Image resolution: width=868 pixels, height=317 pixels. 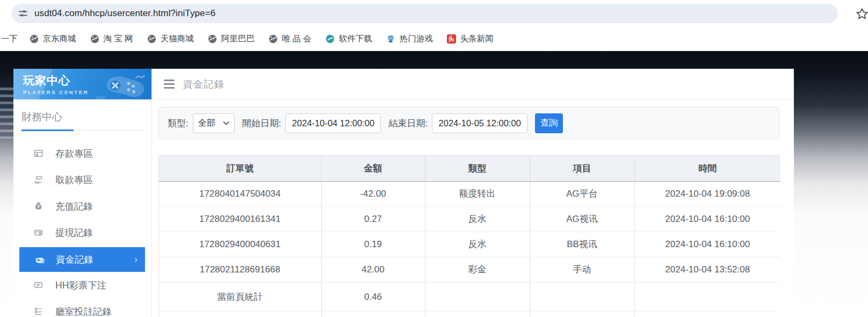 I want to click on sidebar-item-label: 存款專區, so click(x=74, y=154).